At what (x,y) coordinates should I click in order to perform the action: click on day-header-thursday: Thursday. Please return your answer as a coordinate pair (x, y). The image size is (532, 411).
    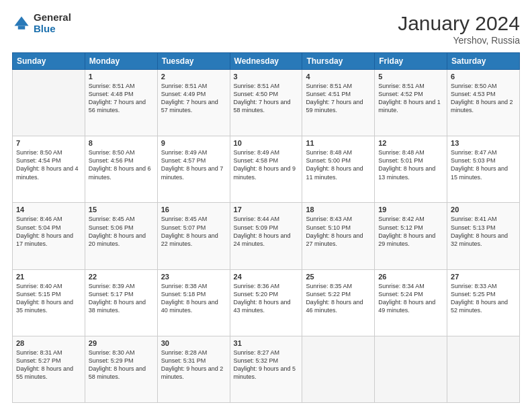
    Looking at the image, I should click on (339, 62).